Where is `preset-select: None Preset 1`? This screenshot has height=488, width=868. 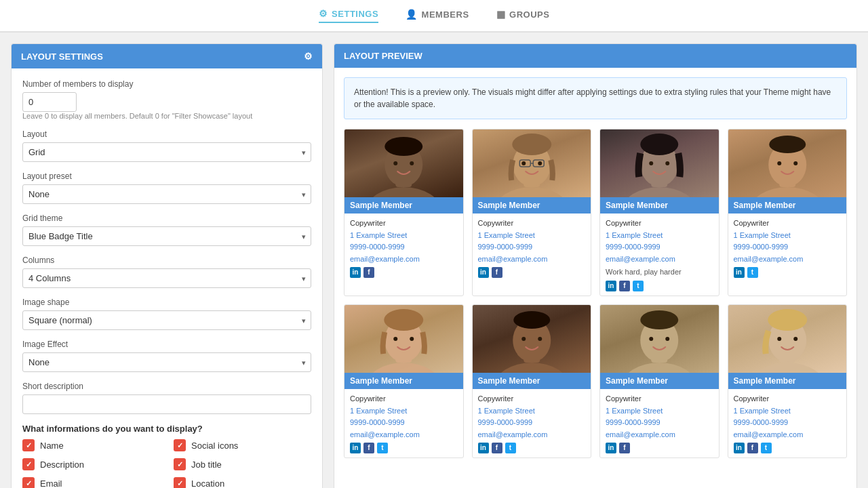
preset-select: None Preset 1 is located at coordinates (167, 194).